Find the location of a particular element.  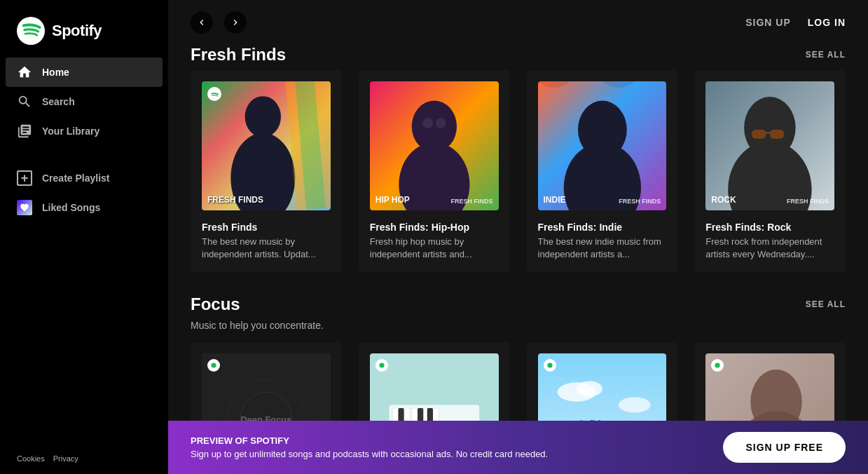

signup-free-button: SIGN UP FREE is located at coordinates (785, 447).